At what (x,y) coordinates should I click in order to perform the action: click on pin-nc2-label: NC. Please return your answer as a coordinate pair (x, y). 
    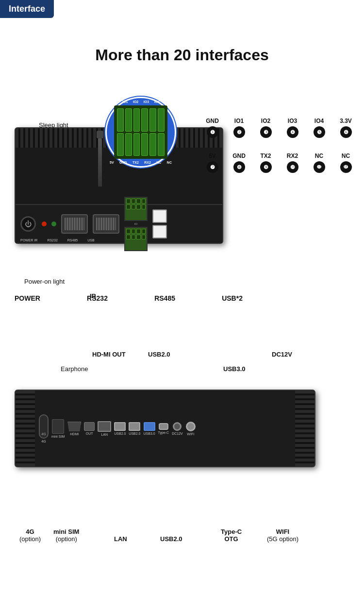
    Looking at the image, I should click on (346, 156).